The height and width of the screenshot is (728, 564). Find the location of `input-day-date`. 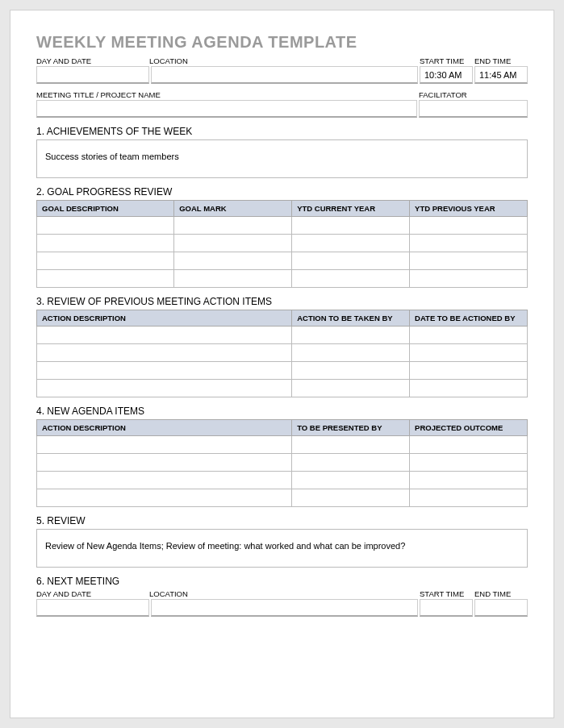

input-day-date is located at coordinates (93, 75).